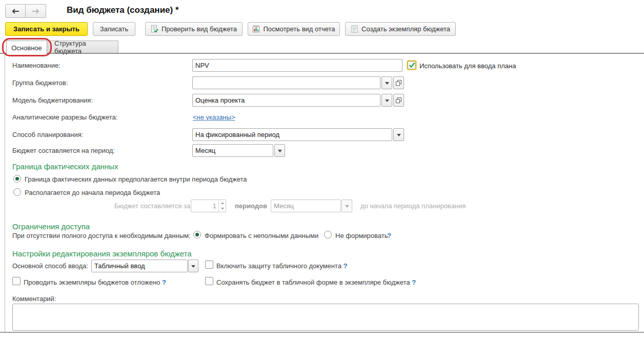  What do you see at coordinates (299, 29) in the screenshot?
I see `view-report-label: Посмотреть вид отчета` at bounding box center [299, 29].